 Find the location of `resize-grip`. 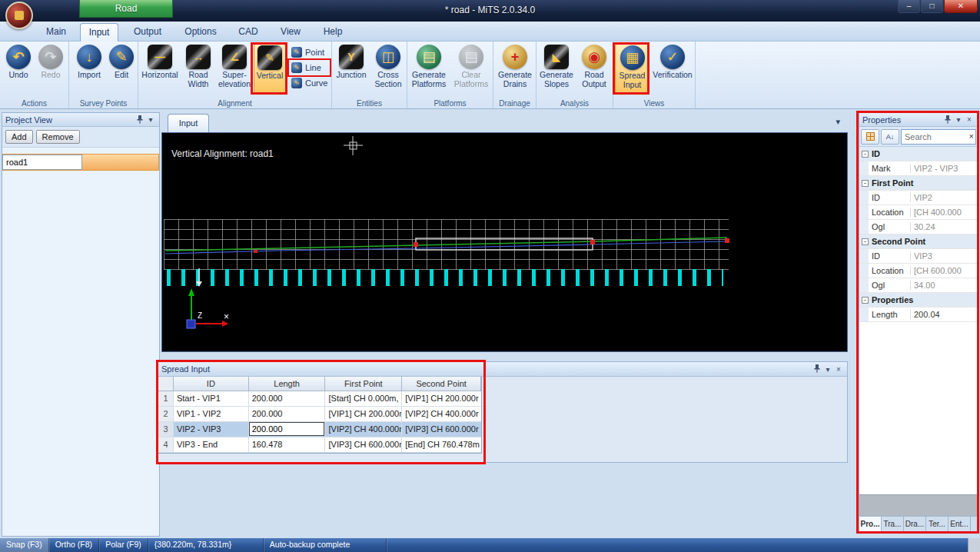

resize-grip is located at coordinates (974, 545).